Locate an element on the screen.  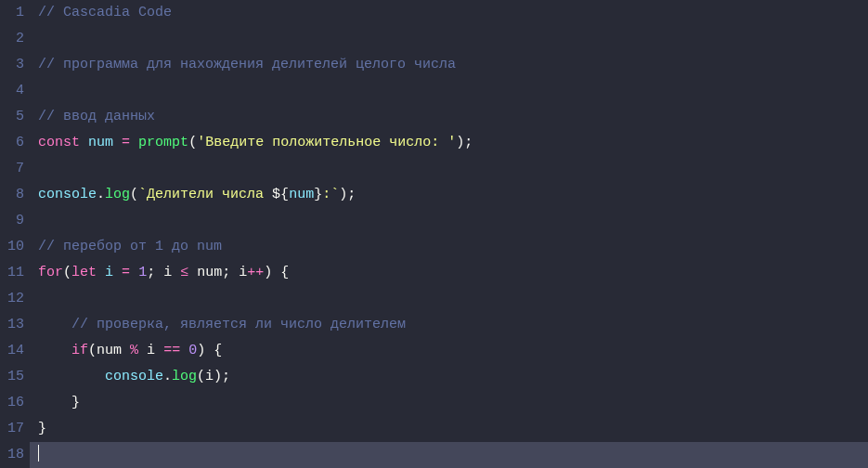
line-number: 12 is located at coordinates (12, 299).